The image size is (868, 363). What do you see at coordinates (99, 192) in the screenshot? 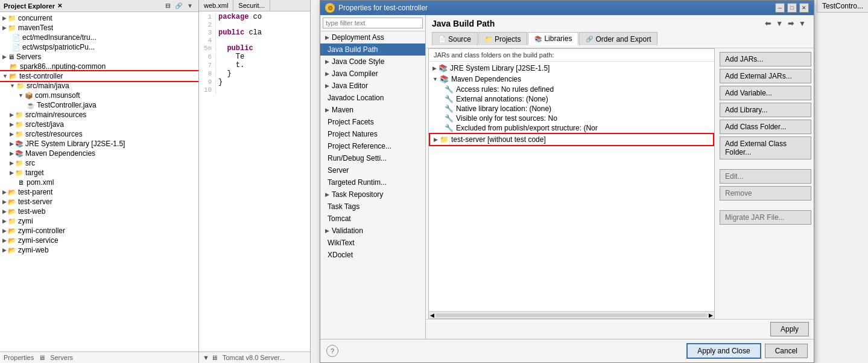
I see `tree-item-test-parent: ▶ 📂 test-parent` at bounding box center [99, 192].